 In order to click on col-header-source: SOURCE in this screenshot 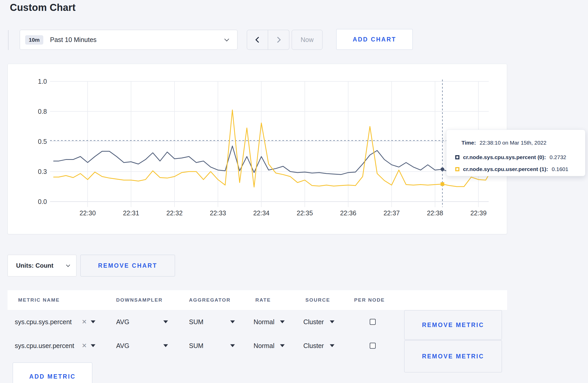, I will do `click(318, 300)`.